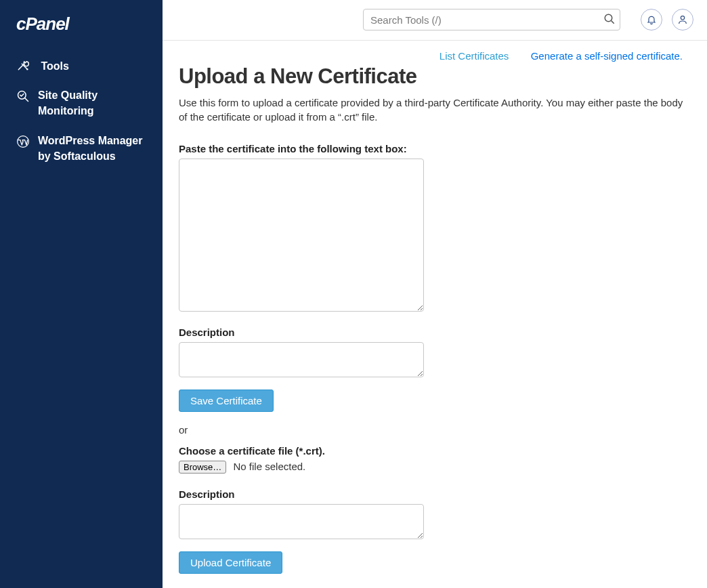 Image resolution: width=707 pixels, height=588 pixels. What do you see at coordinates (81, 33) in the screenshot?
I see `cpanel-logo: cPanel` at bounding box center [81, 33].